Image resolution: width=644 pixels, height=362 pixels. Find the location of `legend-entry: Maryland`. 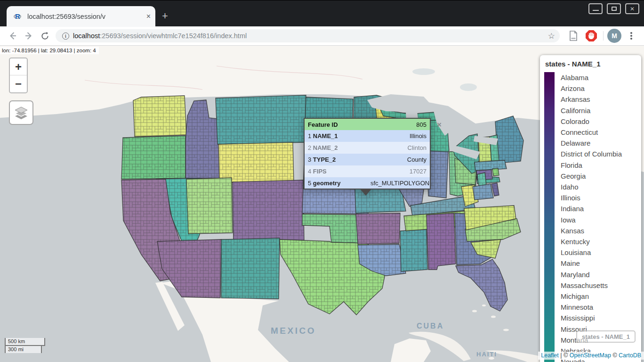

legend-entry: Maryland is located at coordinates (591, 274).